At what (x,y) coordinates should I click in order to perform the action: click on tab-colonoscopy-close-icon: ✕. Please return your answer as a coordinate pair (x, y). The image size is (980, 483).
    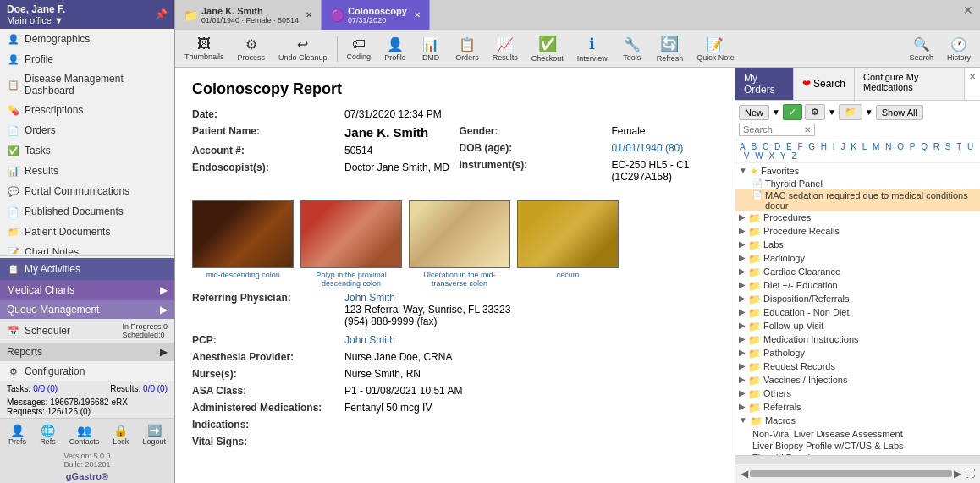
    Looking at the image, I should click on (417, 15).